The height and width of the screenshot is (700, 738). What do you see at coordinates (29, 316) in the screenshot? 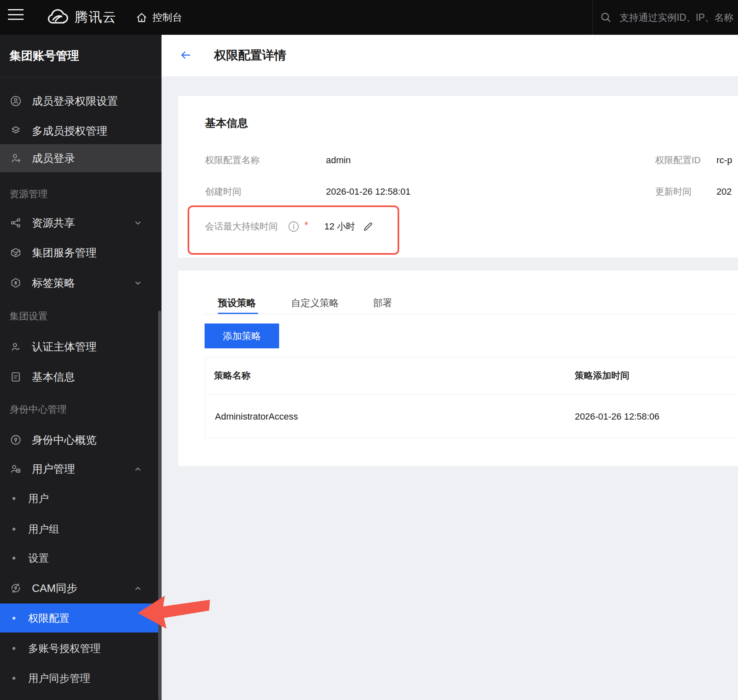
I see `sidebar-section-group-settings: 集团设置` at bounding box center [29, 316].